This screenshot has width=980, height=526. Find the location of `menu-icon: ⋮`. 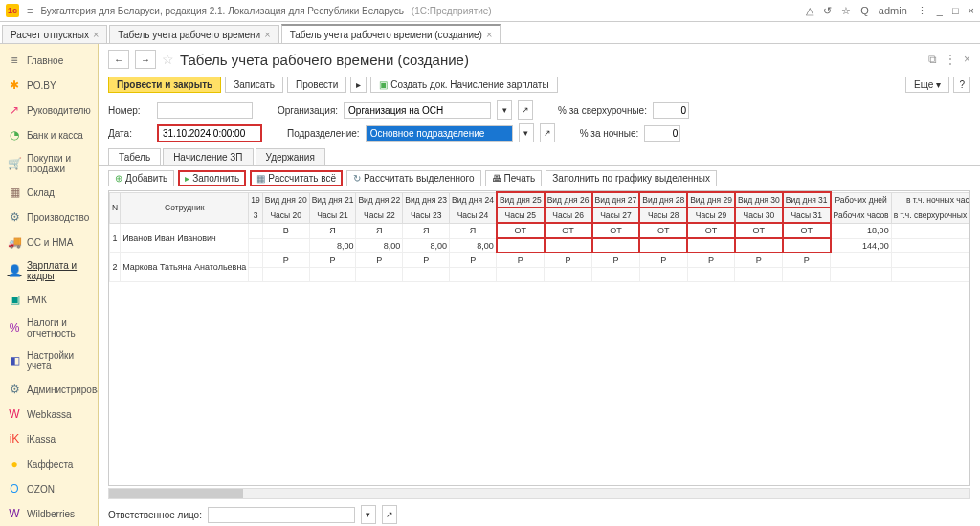

menu-icon: ⋮ is located at coordinates (950, 59).